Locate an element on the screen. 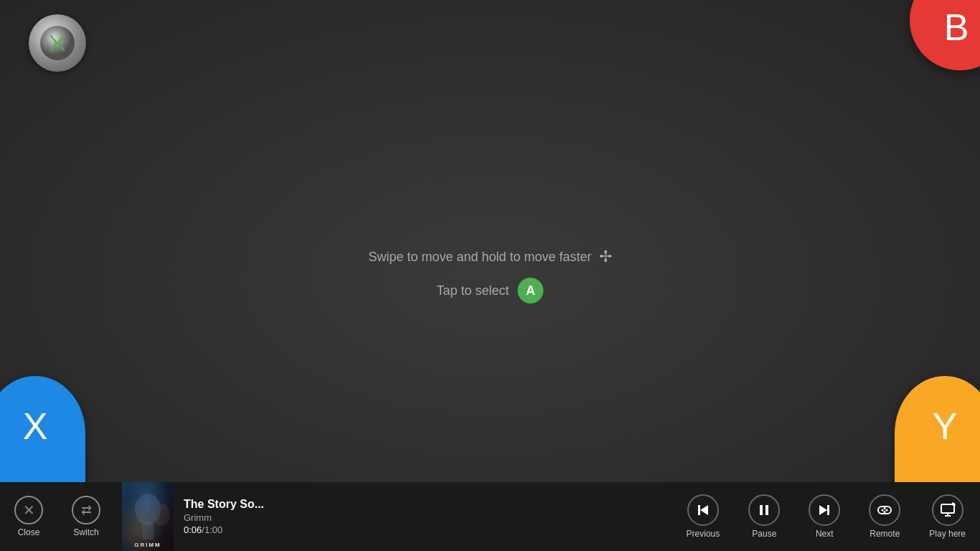 Image resolution: width=980 pixels, height=551 pixels. left-controls: ✕ Close ⇄ Switch is located at coordinates (57, 517).